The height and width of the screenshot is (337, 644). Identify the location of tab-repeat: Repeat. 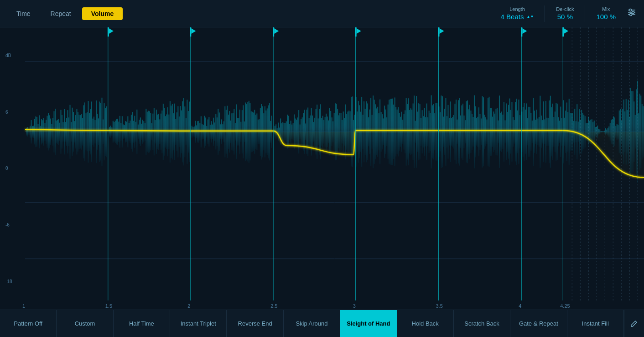
(61, 14).